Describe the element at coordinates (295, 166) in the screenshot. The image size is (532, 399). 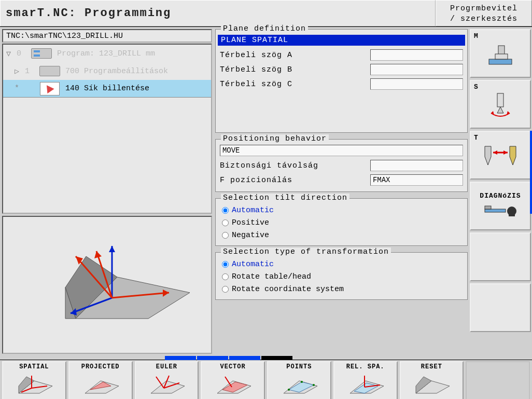
I see `field-label: Biztonsági távolság` at that location.